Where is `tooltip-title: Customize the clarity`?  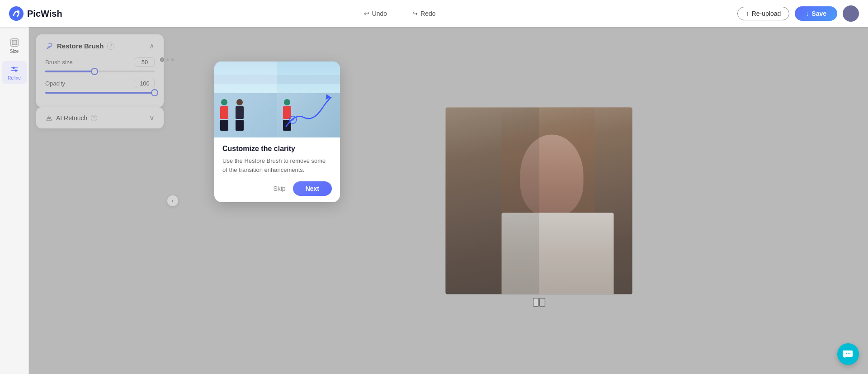 tooltip-title: Customize the clarity is located at coordinates (277, 149).